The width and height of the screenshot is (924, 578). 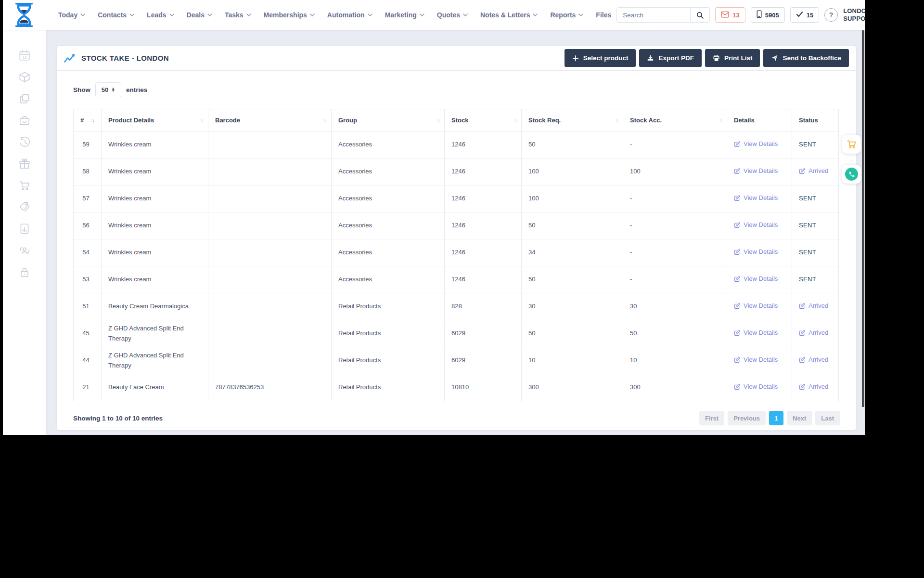 What do you see at coordinates (25, 55) in the screenshot?
I see `calendar-icon: 12` at bounding box center [25, 55].